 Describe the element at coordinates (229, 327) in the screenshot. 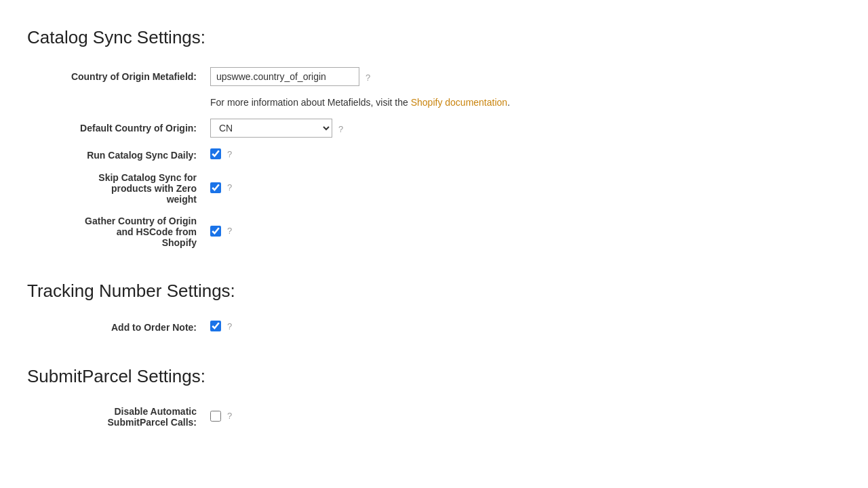

I see `add-to-order-note-help-icon: ?` at that location.